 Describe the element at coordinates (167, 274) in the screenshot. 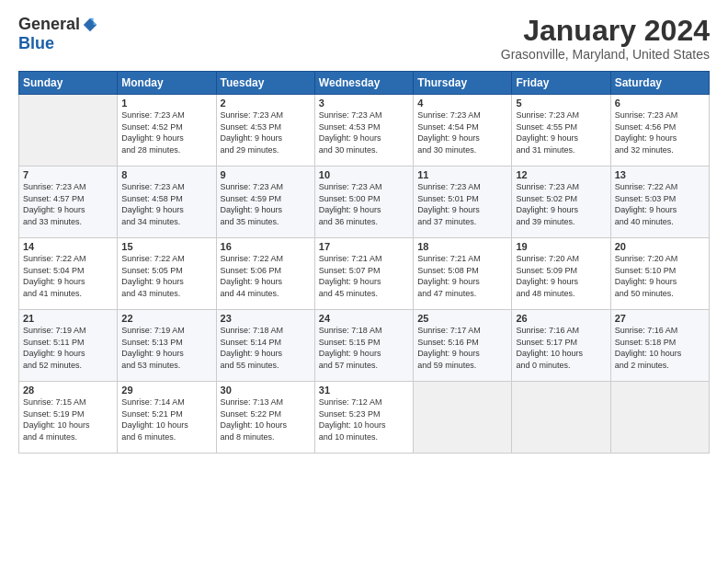

I see `table-row: 15Sunrise: 7:22 AM Sunset: 5:05 PM Dayli…` at that location.